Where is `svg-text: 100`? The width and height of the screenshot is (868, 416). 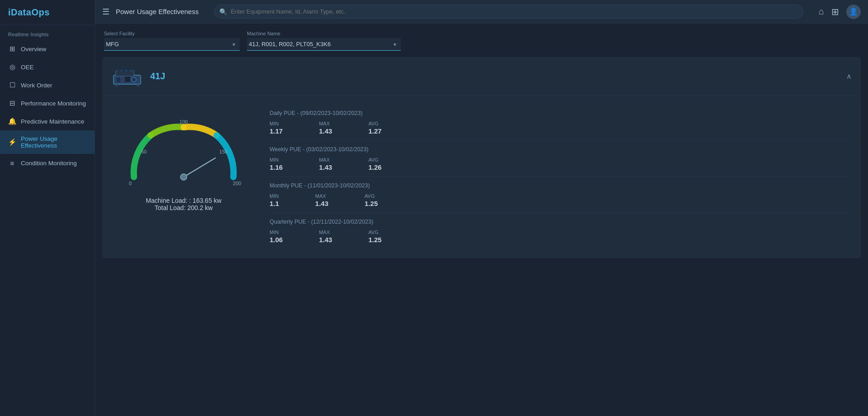 svg-text: 100 is located at coordinates (184, 122).